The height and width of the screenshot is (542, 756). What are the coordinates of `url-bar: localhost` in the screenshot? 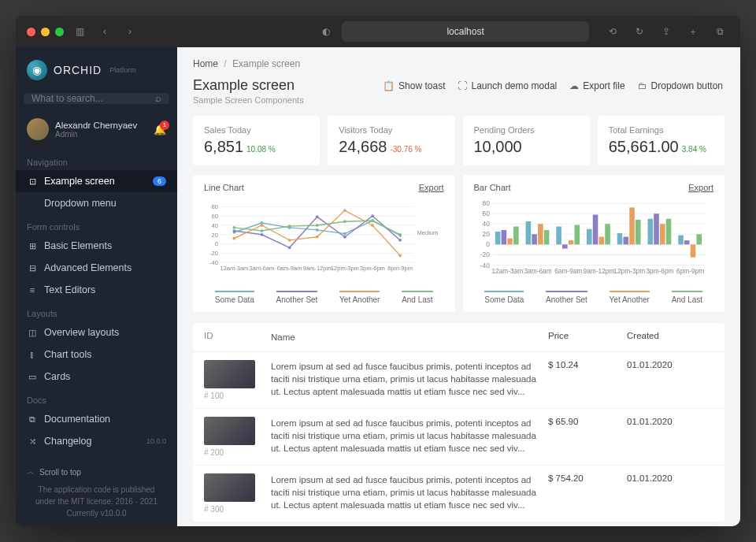 It's located at (465, 32).